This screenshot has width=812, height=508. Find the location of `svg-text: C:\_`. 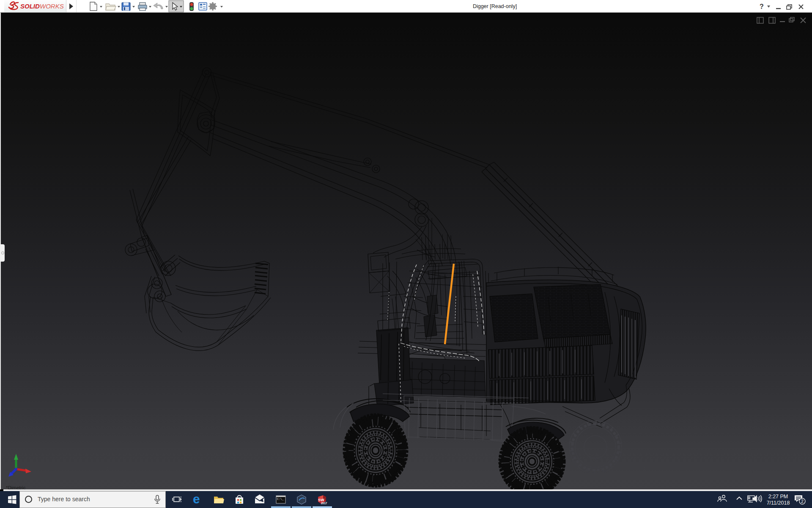

svg-text: C:\_ is located at coordinates (280, 500).